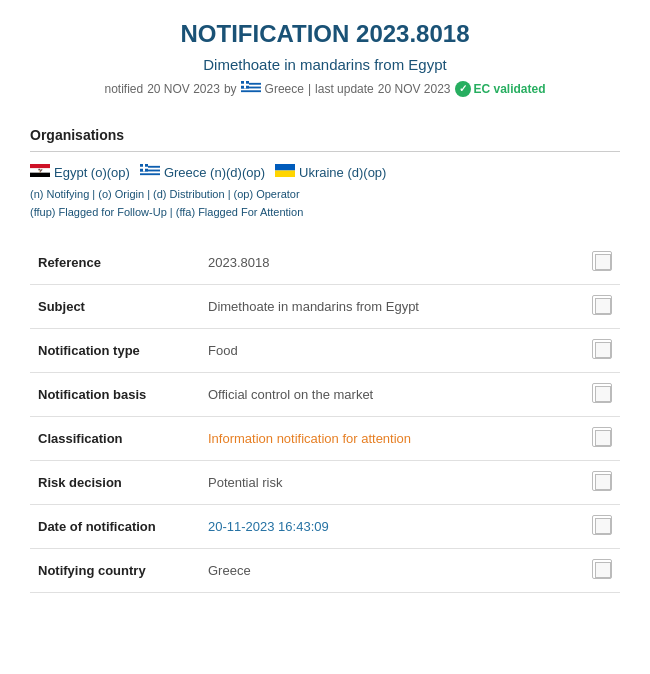 The image size is (650, 674). Describe the element at coordinates (325, 351) in the screenshot. I see `table-row: Notification typeFood` at that location.